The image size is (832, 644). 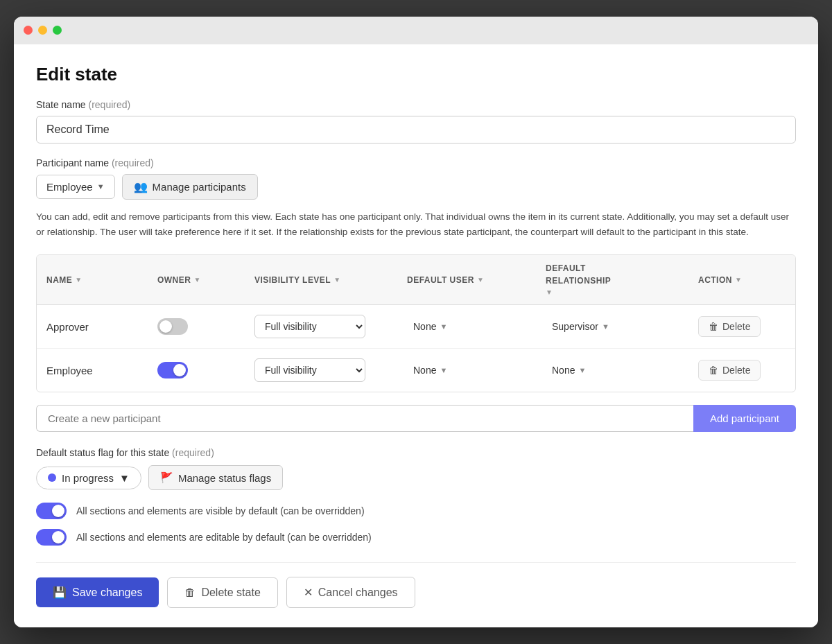 I want to click on state-name-label: State name (required), so click(x=416, y=105).